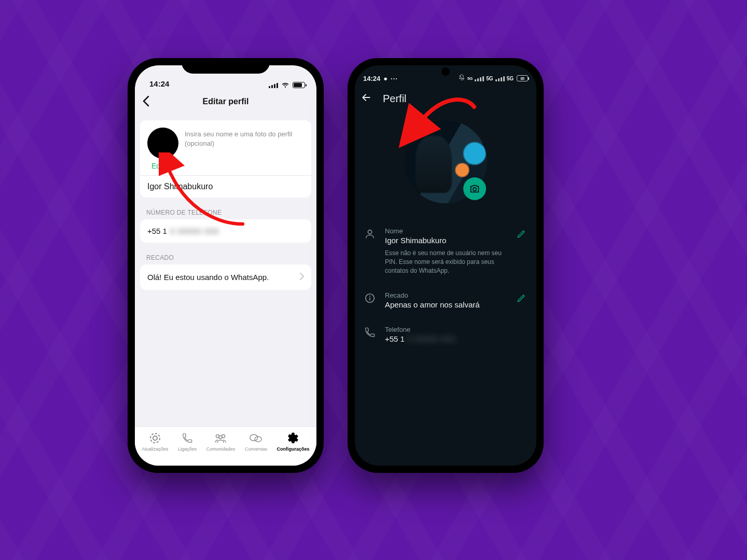  I want to click on tab-label: Conversas, so click(256, 449).